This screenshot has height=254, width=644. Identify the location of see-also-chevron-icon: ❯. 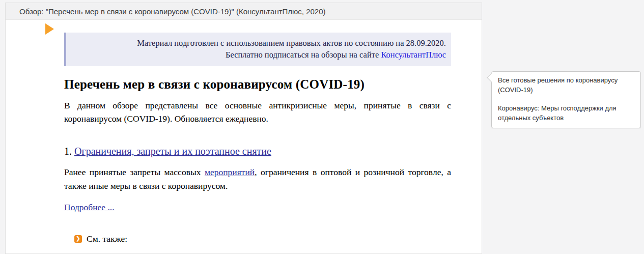
(78, 239).